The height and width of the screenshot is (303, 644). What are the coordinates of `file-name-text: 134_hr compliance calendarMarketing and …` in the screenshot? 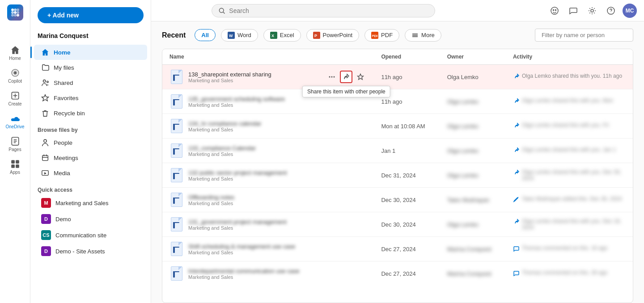 It's located at (255, 126).